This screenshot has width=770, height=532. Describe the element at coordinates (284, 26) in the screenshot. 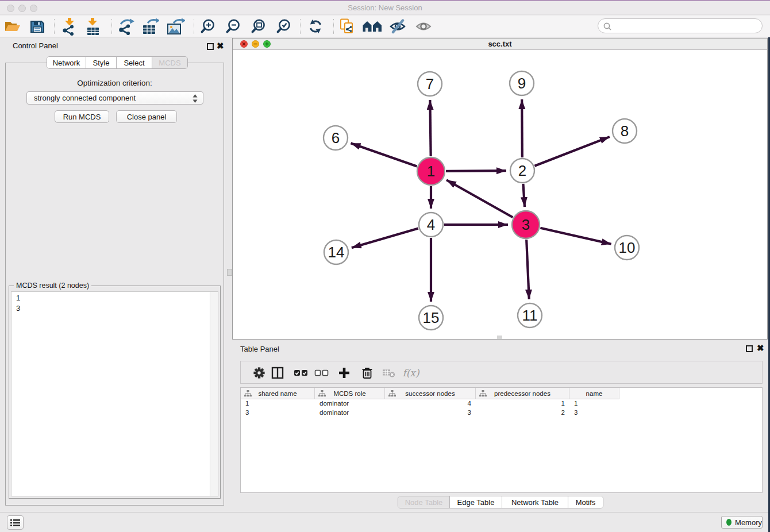

I see `zoom-selected-icon` at that location.